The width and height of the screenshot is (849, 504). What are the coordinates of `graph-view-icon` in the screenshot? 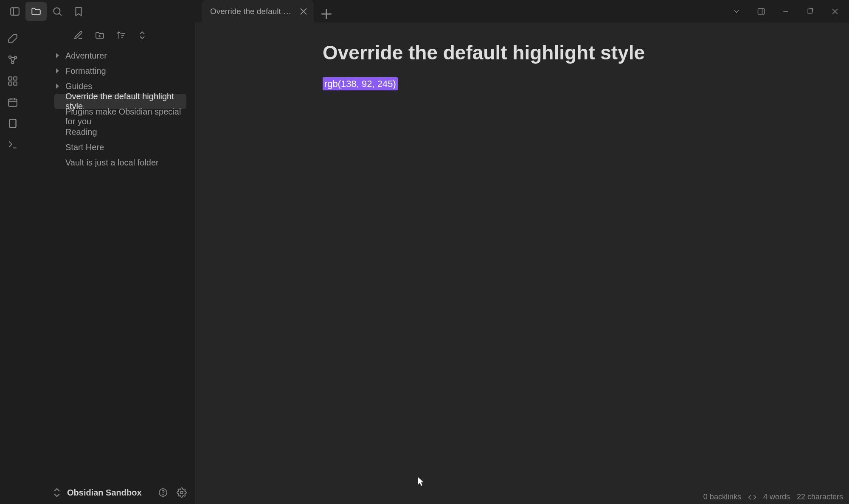 It's located at (13, 60).